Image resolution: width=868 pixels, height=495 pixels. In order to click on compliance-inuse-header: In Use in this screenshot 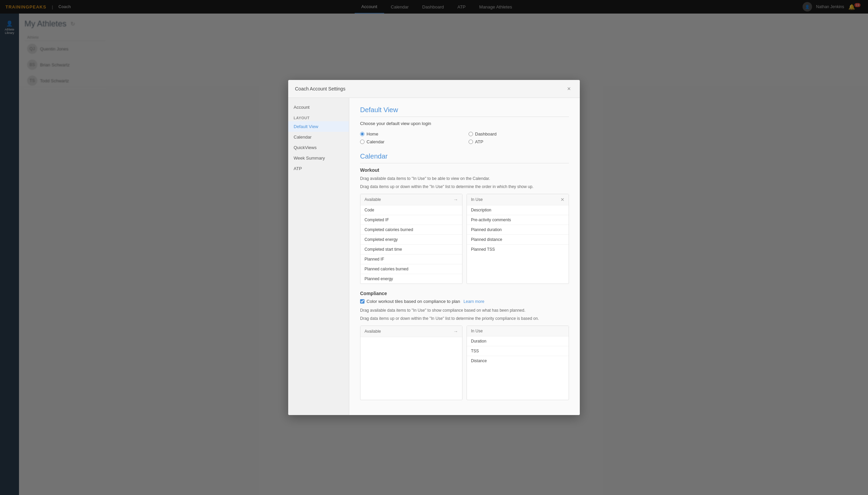, I will do `click(518, 331)`.